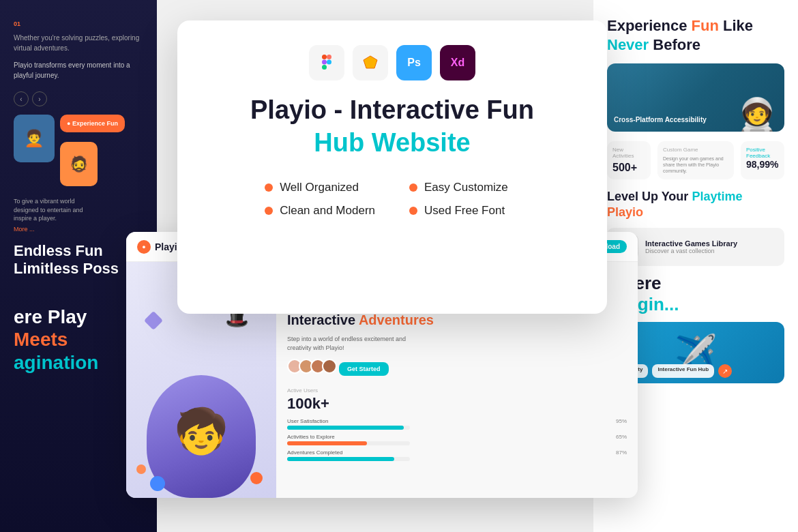  What do you see at coordinates (160, 247) in the screenshot?
I see `mockup-logo: ● Playio` at bounding box center [160, 247].